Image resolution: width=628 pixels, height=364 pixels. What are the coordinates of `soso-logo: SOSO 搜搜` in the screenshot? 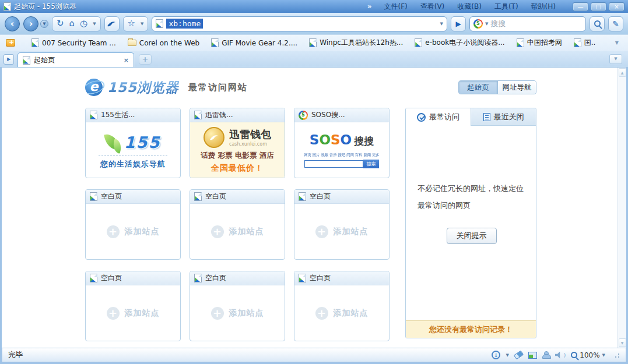 It's located at (342, 140).